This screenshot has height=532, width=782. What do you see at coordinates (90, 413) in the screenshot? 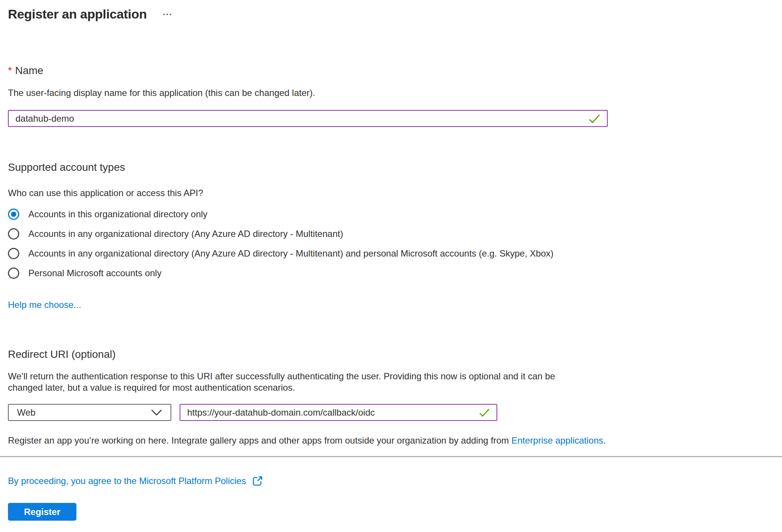
I see `platform-select-dropdown: Web` at bounding box center [90, 413].